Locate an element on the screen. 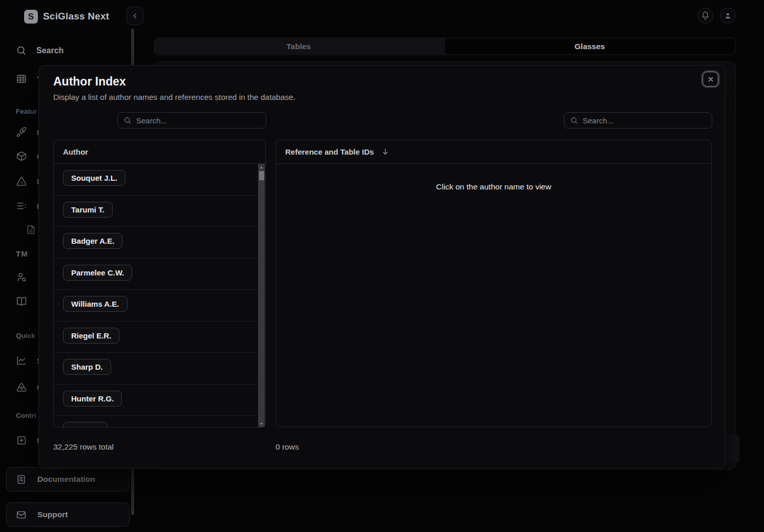 The width and height of the screenshot is (764, 532). author-pill: Sharp D. is located at coordinates (87, 367).